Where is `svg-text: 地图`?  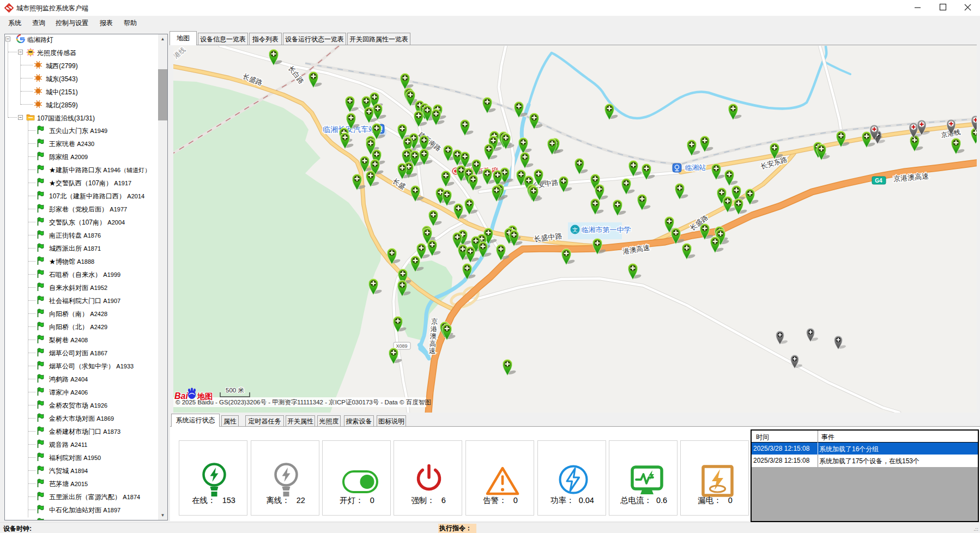 svg-text: 地图 is located at coordinates (205, 396).